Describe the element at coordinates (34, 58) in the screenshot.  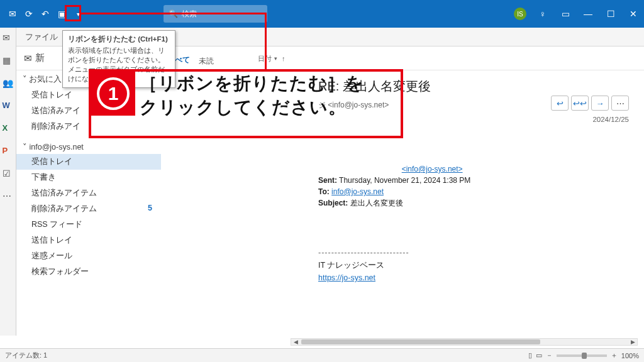
I see `new-mail-button: ✉ 新` at that location.